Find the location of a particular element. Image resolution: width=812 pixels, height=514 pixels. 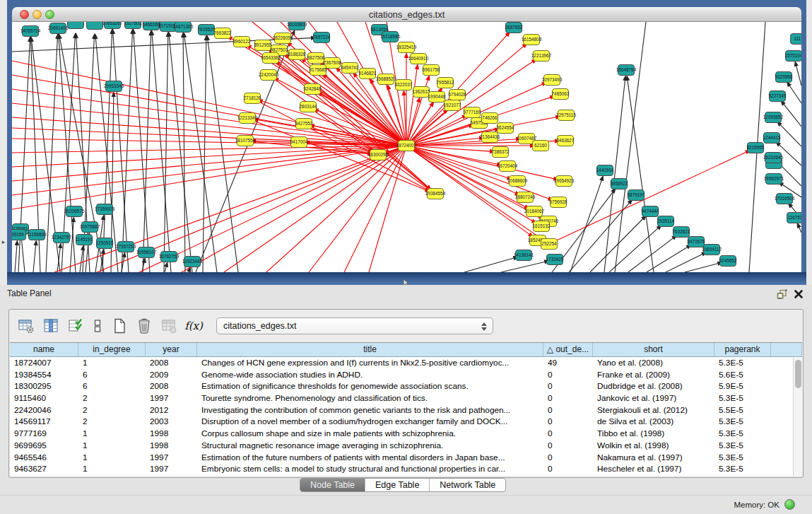

network-node: 62160 is located at coordinates (541, 146).